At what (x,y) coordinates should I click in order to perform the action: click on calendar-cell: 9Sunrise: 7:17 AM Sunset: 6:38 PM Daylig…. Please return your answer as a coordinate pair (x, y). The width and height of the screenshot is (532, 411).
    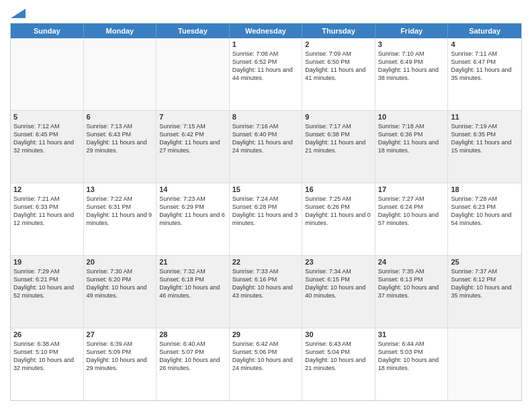
    Looking at the image, I should click on (339, 146).